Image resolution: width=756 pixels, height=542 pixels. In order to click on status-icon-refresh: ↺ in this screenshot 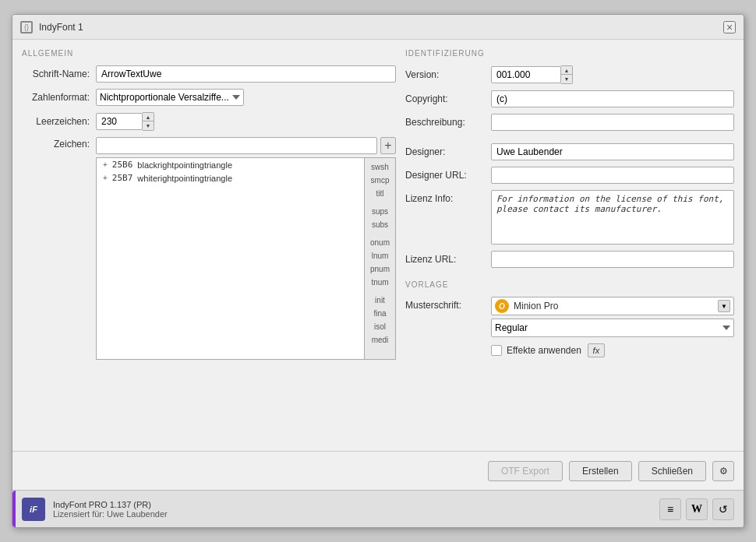, I will do `click(723, 509)`.